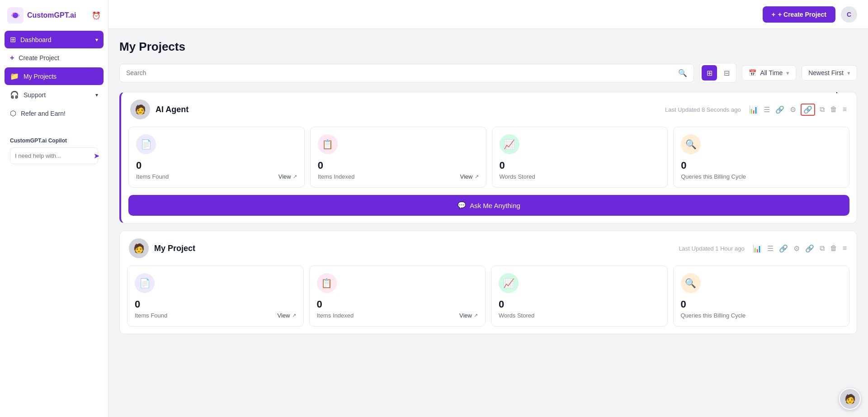  I want to click on sidebar-item-dashboard: ⊞ Dashboard ▾, so click(54, 40).